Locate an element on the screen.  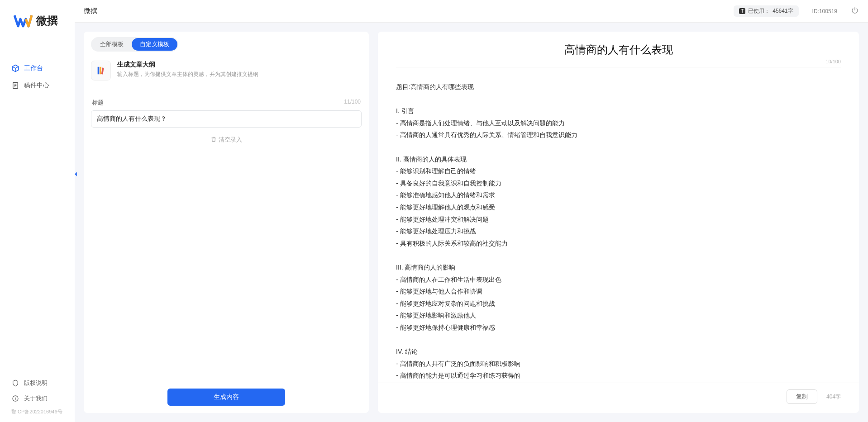
sidebar-item-copyright: 版权说明 is located at coordinates (37, 383).